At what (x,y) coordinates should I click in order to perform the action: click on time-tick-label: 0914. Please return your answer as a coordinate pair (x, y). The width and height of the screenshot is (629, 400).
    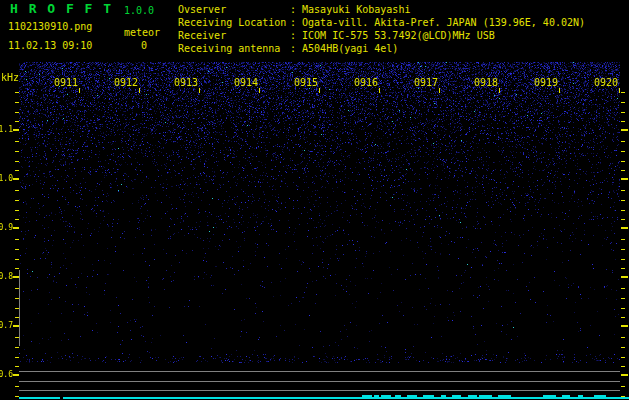
    Looking at the image, I should click on (246, 83).